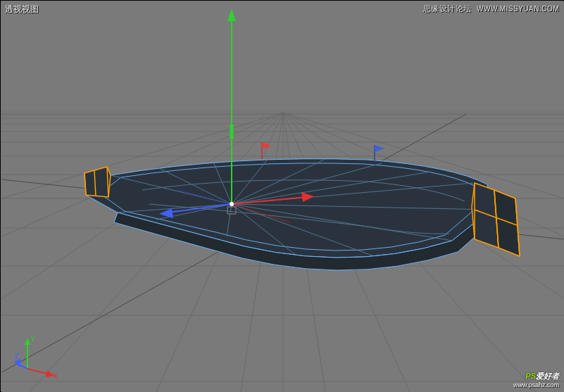  I want to click on axis-x-label: X, so click(55, 376).